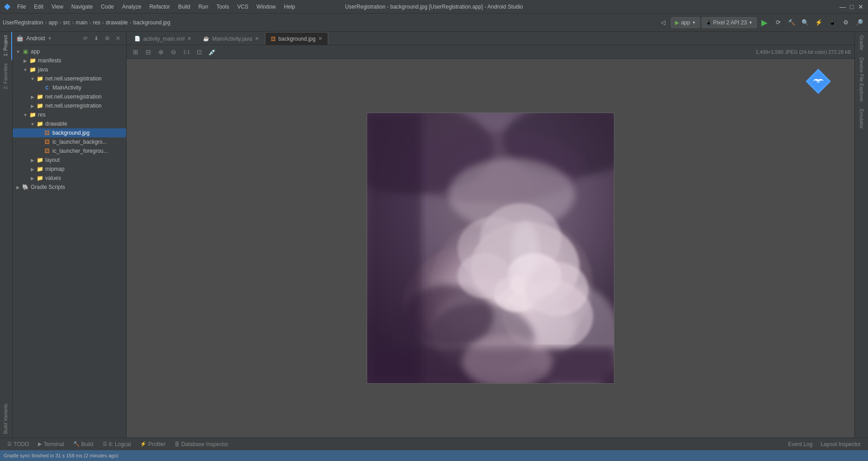 The width and height of the screenshot is (868, 461). What do you see at coordinates (862, 119) in the screenshot?
I see `emulator-tab: Emulator` at bounding box center [862, 119].